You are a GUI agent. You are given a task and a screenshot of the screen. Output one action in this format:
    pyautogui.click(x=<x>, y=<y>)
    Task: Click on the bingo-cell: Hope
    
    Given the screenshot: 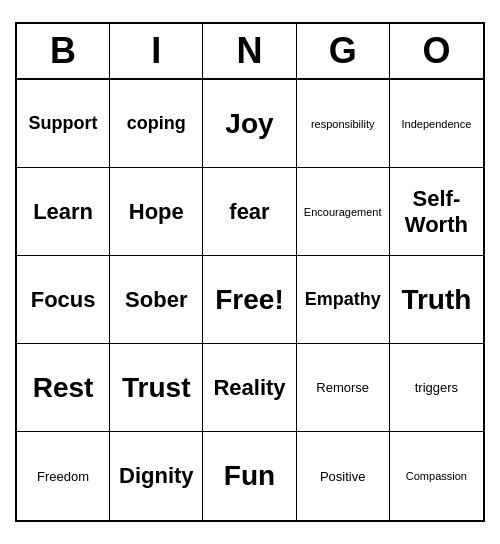 What is the action you would take?
    pyautogui.click(x=156, y=212)
    